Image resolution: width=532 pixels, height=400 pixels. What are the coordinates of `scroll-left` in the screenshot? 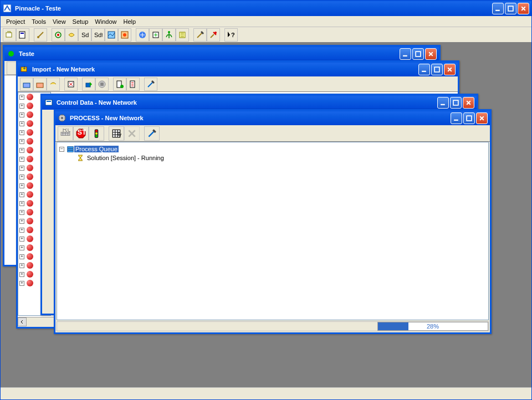 It's located at (22, 322).